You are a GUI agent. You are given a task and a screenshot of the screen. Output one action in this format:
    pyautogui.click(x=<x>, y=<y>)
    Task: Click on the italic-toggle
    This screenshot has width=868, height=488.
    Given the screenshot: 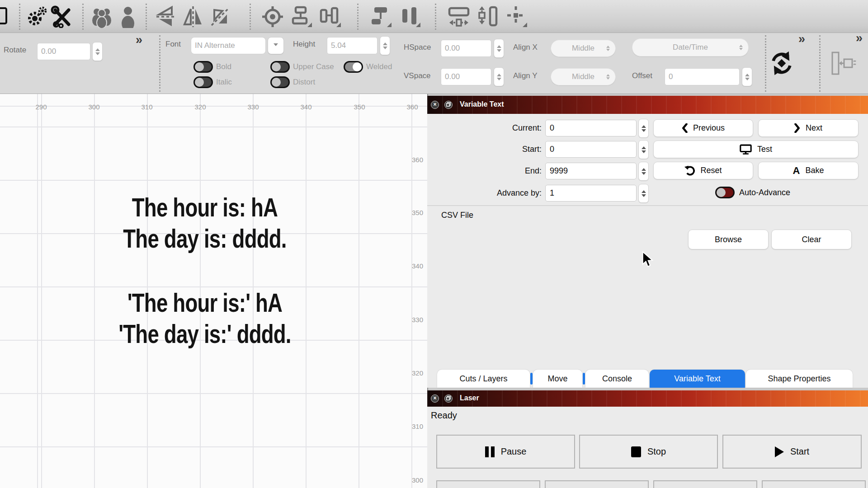 What is the action you would take?
    pyautogui.click(x=203, y=82)
    